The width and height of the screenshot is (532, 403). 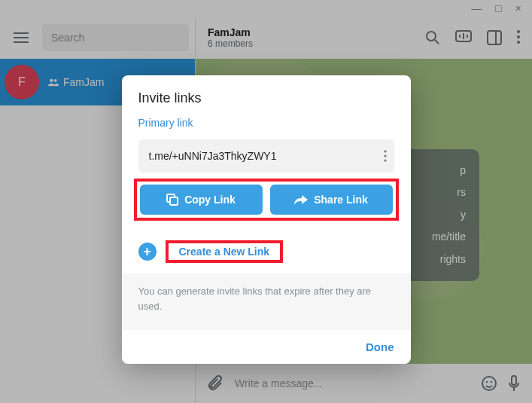 I want to click on copy-link-button: Copy Link, so click(x=202, y=200).